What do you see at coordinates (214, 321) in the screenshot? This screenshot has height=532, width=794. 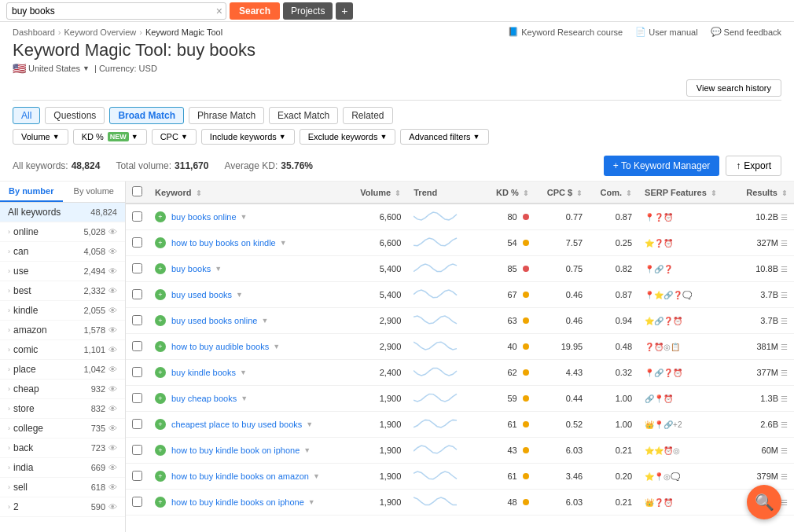 I see `keyword-link: buy used books online` at bounding box center [214, 321].